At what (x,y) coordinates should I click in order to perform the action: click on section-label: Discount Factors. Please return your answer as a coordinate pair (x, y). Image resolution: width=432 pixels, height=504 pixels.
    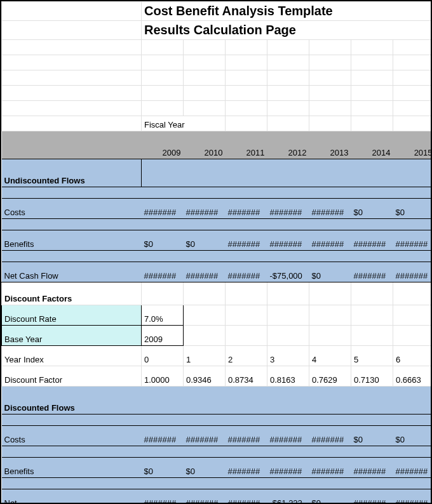
    Looking at the image, I should click on (72, 294).